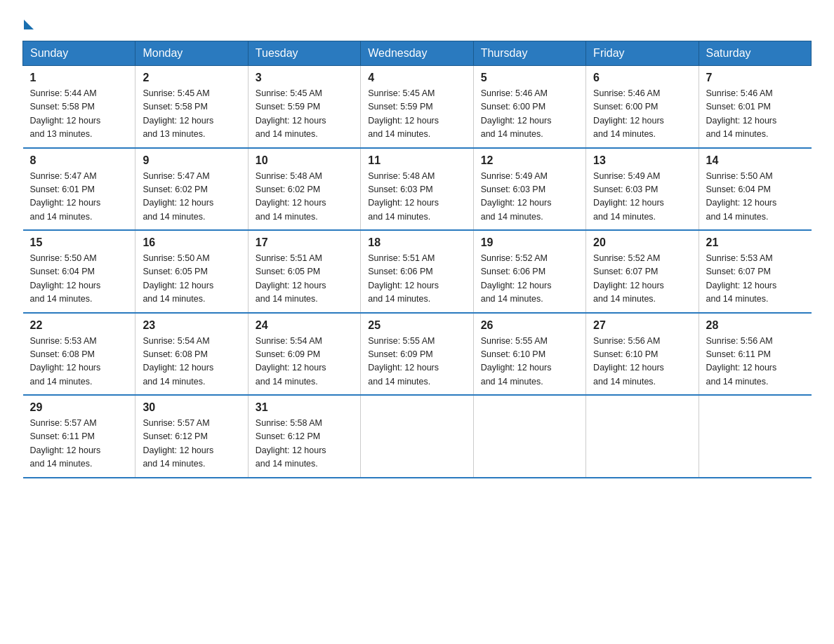 The height and width of the screenshot is (644, 834). What do you see at coordinates (191, 243) in the screenshot?
I see `day-number: 16` at bounding box center [191, 243].